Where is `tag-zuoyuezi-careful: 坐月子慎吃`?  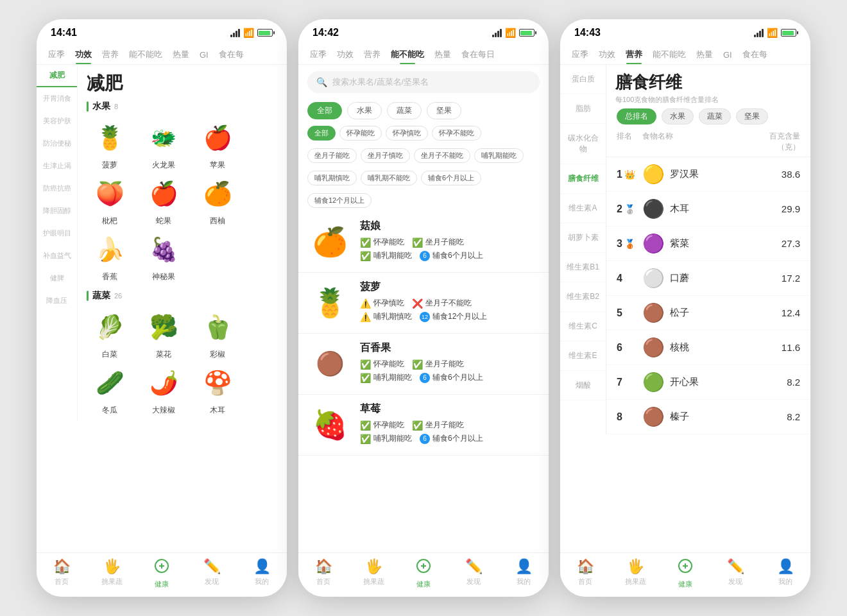 tag-zuoyuezi-careful: 坐月子慎吃 is located at coordinates (385, 155).